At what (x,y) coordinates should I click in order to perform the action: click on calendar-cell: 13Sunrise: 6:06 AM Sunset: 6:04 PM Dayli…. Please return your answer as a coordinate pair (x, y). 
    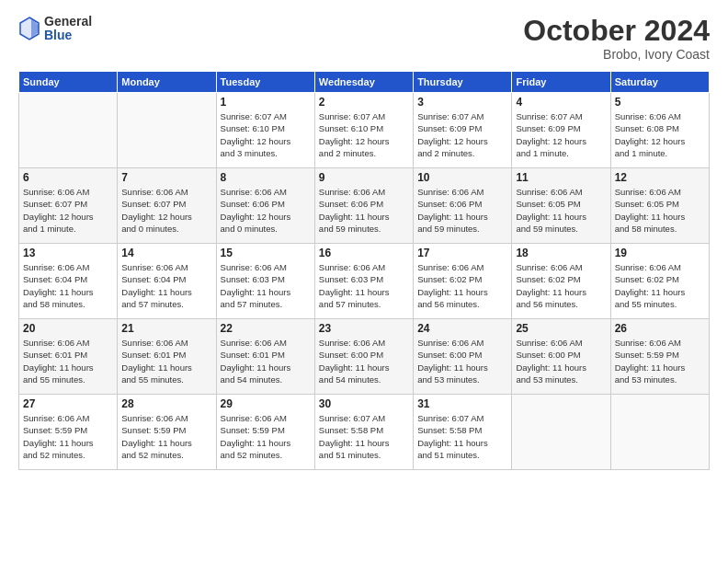
    Looking at the image, I should click on (68, 282).